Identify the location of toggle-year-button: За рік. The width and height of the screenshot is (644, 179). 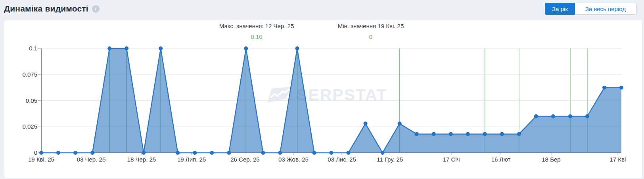
(560, 9).